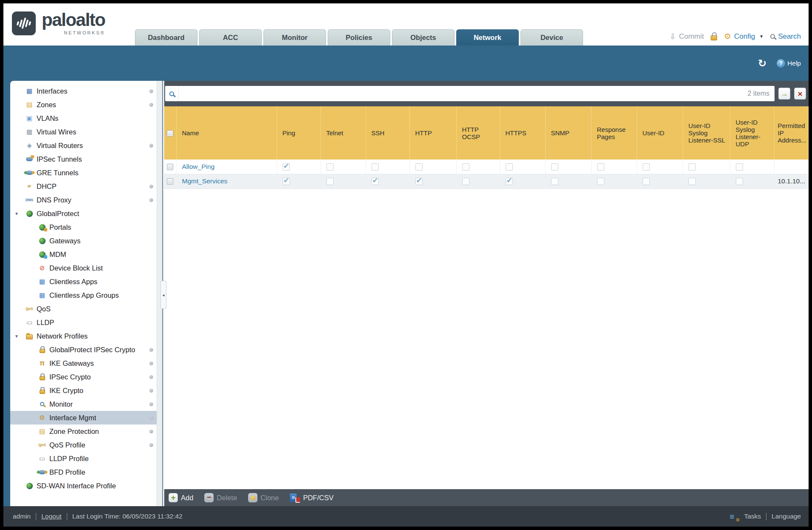  What do you see at coordinates (477, 94) in the screenshot?
I see `filter-input` at bounding box center [477, 94].